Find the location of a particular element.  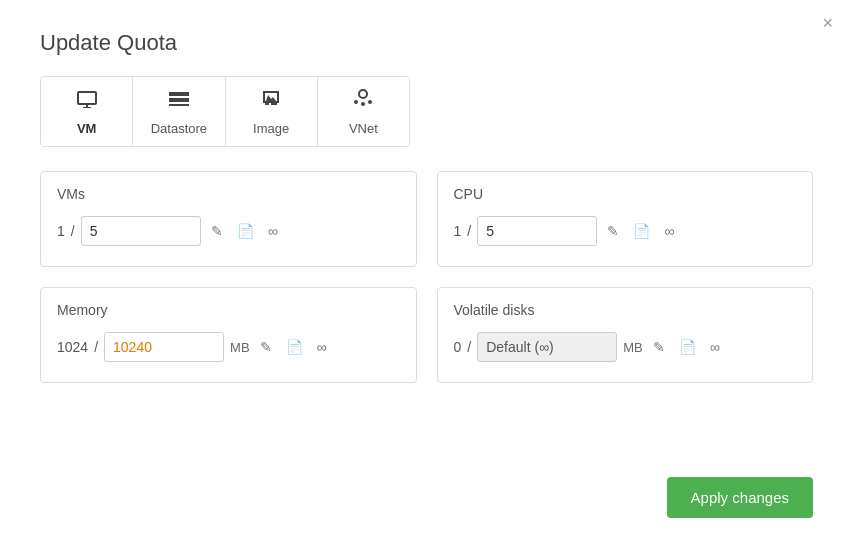

volatile-unit: MB is located at coordinates (633, 348).